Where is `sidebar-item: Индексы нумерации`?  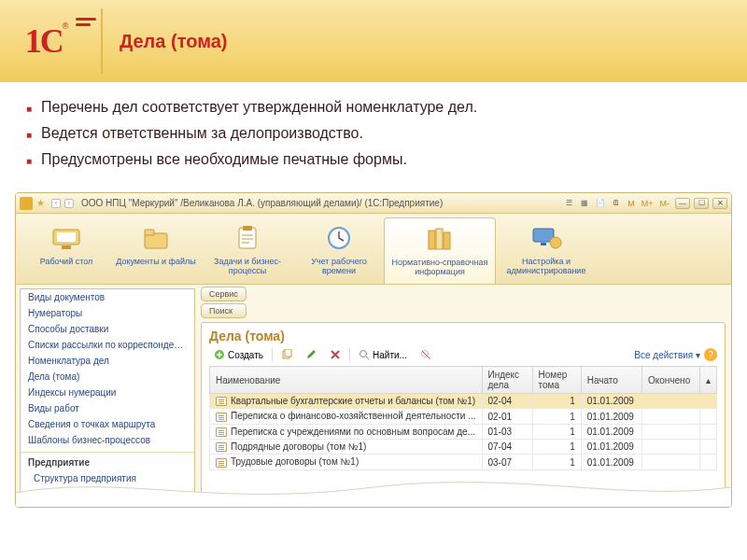 sidebar-item: Индексы нумерации is located at coordinates (107, 392).